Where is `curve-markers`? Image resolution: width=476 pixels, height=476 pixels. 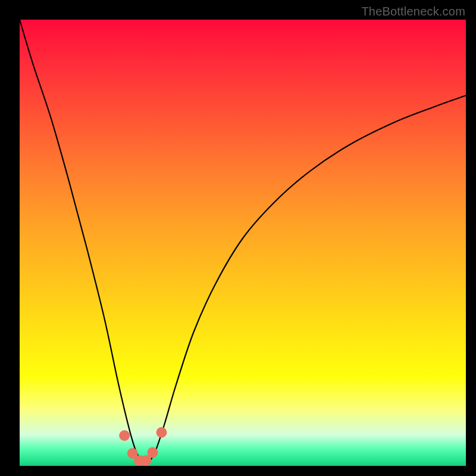
curve-markers is located at coordinates (143, 446).